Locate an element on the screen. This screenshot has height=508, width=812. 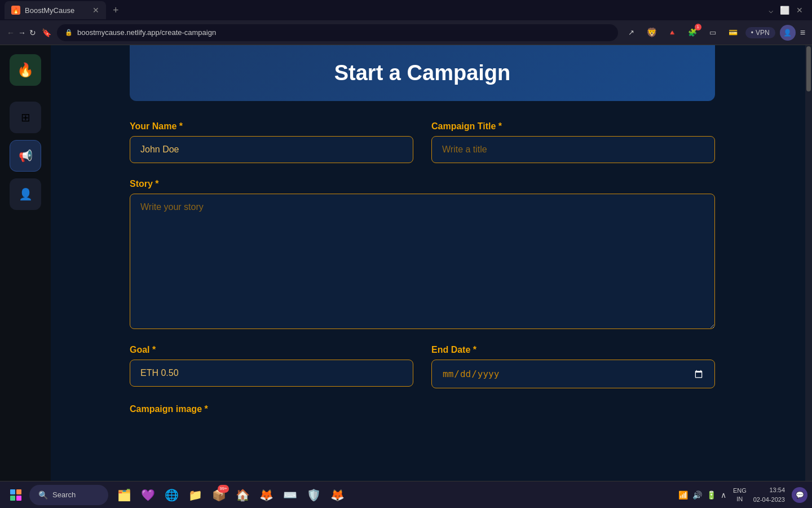
taskbar-app-1: 💜 is located at coordinates (148, 495).